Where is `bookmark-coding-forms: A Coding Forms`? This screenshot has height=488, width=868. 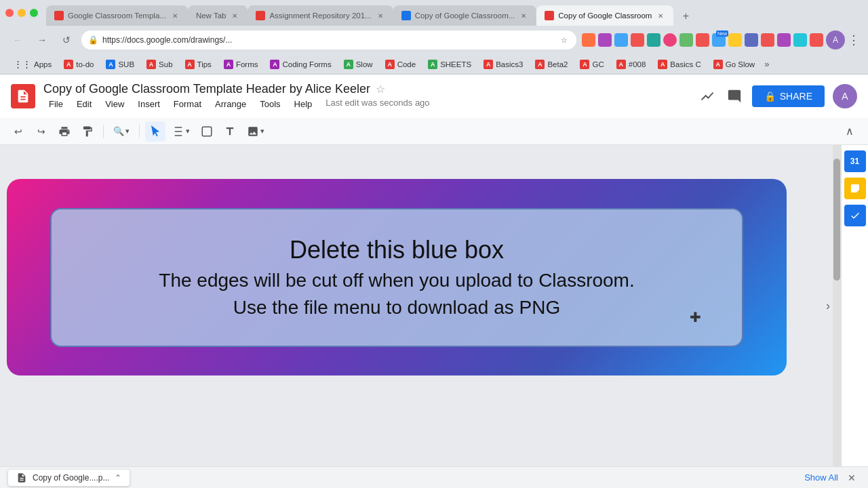 bookmark-coding-forms: A Coding Forms is located at coordinates (300, 64).